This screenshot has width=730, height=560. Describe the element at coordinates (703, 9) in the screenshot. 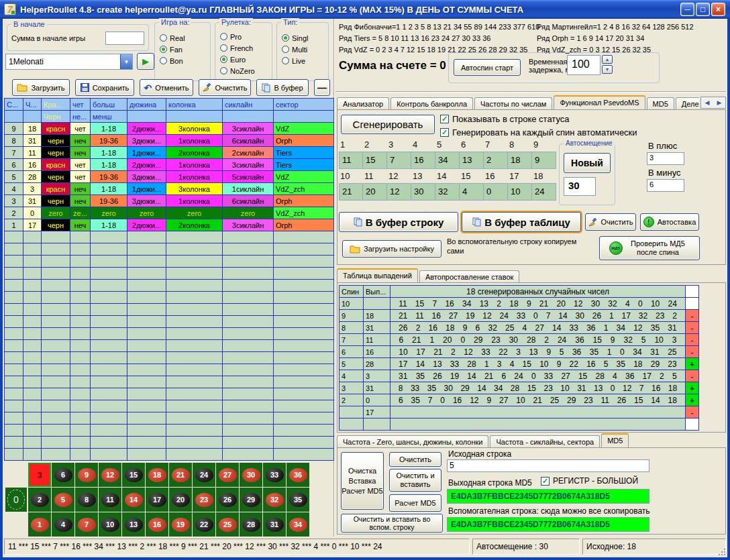

I see `maximize-button: □` at that location.